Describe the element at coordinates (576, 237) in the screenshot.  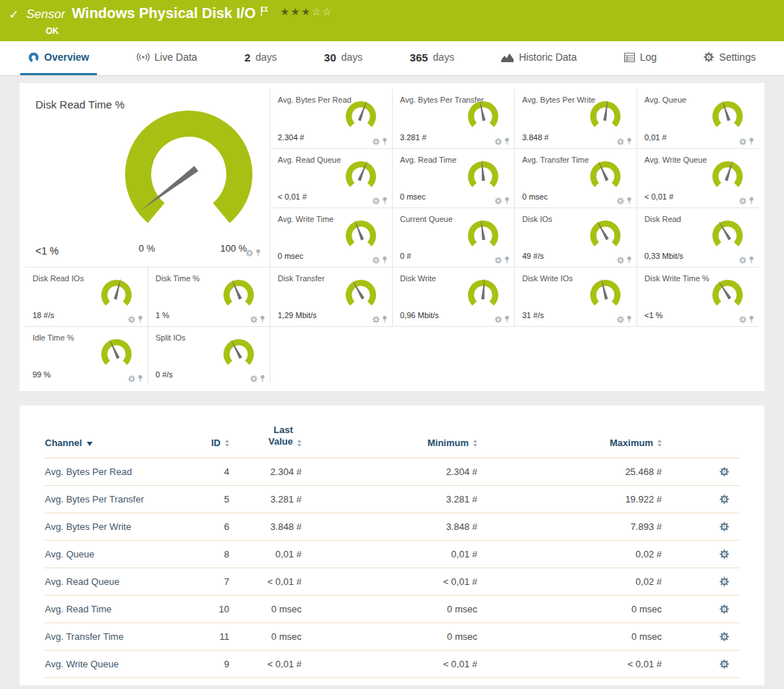
I see `gauge-tile-disk-ios: Disk IOs49 #/s` at that location.